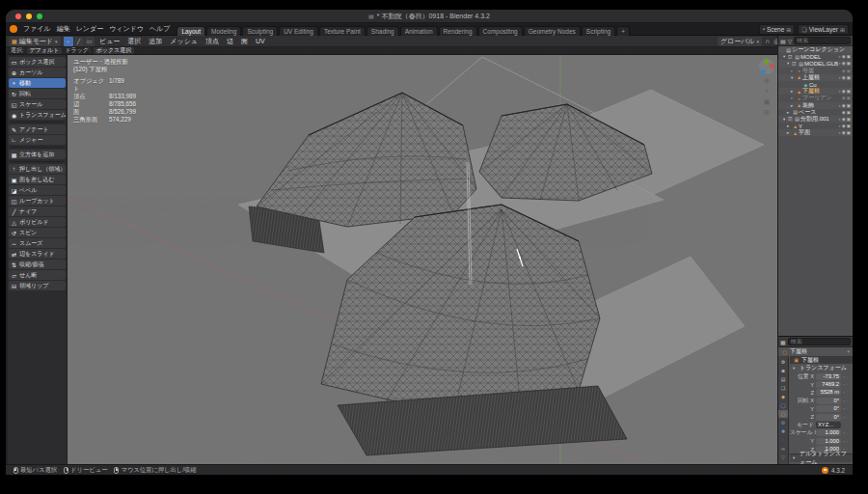 The width and height of the screenshot is (868, 494). I want to click on tab-compositing: Compositing, so click(501, 31).